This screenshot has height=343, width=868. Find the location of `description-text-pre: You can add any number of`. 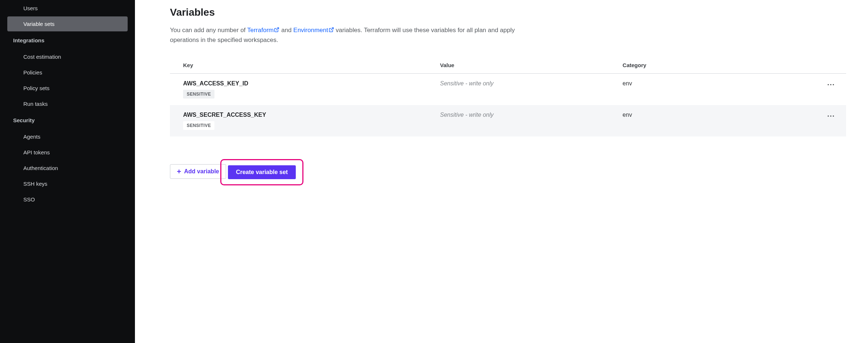

description-text-pre: You can add any number of is located at coordinates (209, 30).